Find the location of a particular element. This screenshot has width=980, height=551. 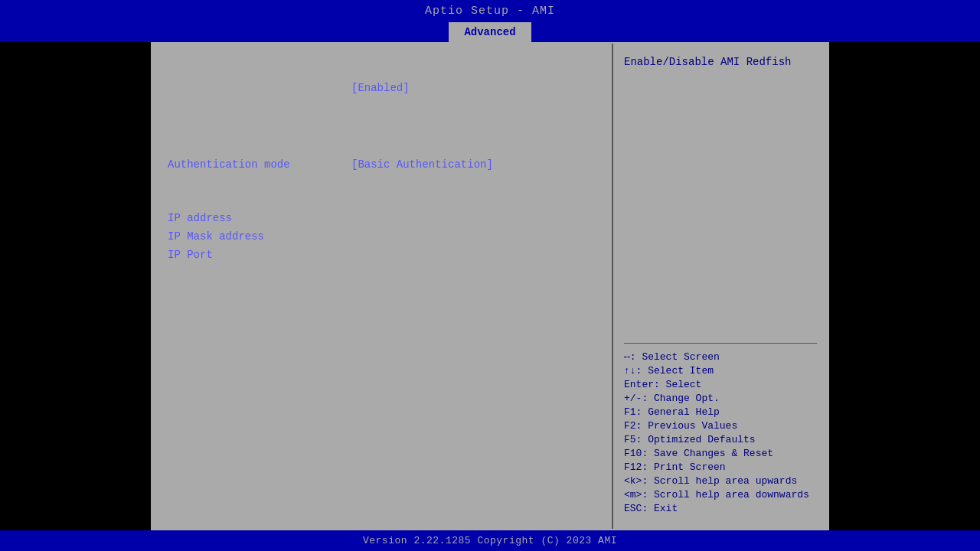

field-value-bios-version: 1.11.0 is located at coordinates (371, 135).